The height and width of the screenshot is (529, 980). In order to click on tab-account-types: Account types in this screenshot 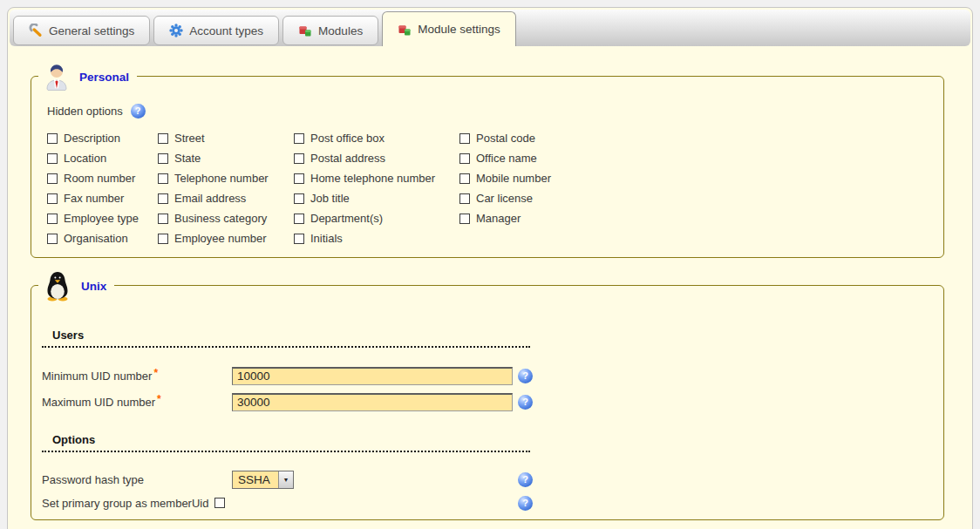, I will do `click(216, 31)`.